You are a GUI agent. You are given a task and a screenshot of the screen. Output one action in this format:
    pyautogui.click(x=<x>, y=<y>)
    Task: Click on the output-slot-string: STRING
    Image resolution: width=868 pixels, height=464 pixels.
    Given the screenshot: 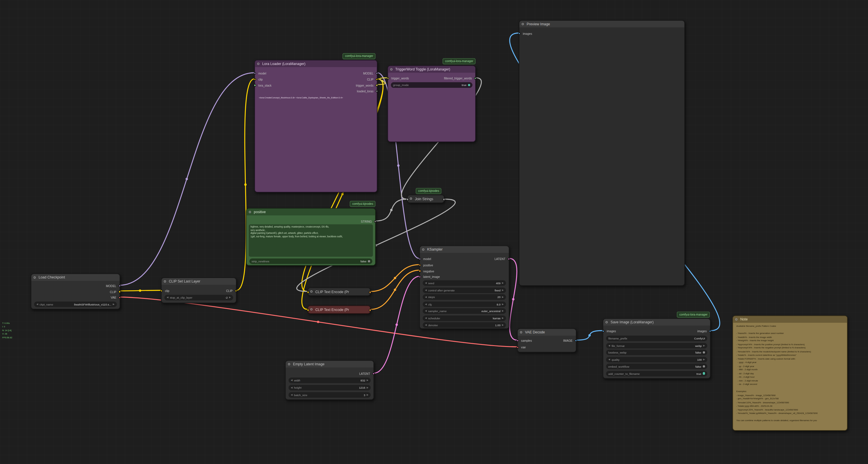 What is the action you would take?
    pyautogui.click(x=368, y=222)
    